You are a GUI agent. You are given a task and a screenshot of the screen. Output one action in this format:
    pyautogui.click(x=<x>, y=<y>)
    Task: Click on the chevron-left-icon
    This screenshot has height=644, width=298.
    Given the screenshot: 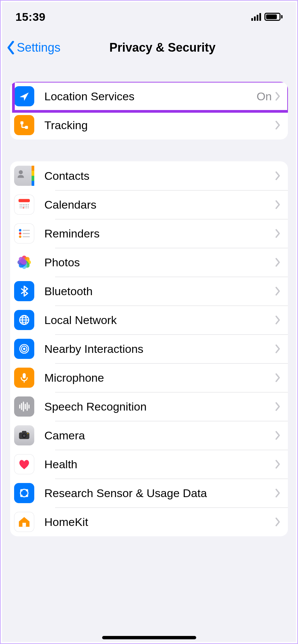 What is the action you would take?
    pyautogui.click(x=11, y=48)
    